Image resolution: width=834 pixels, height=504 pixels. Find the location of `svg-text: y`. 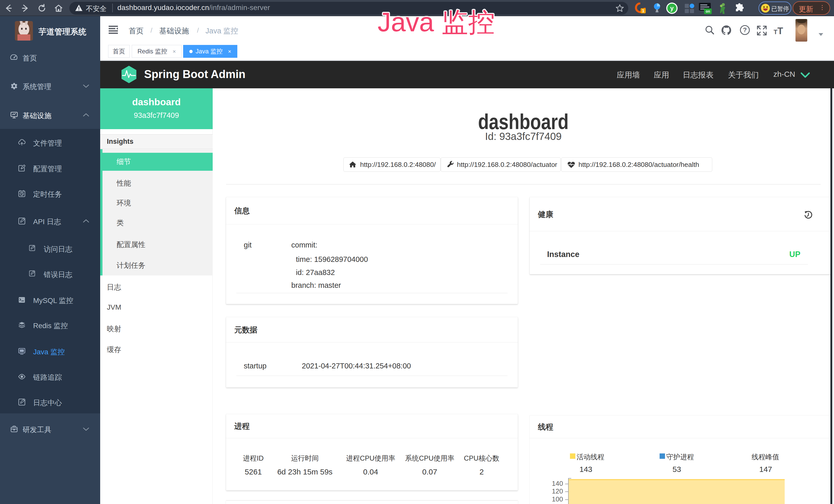

svg-text: y is located at coordinates (672, 8).